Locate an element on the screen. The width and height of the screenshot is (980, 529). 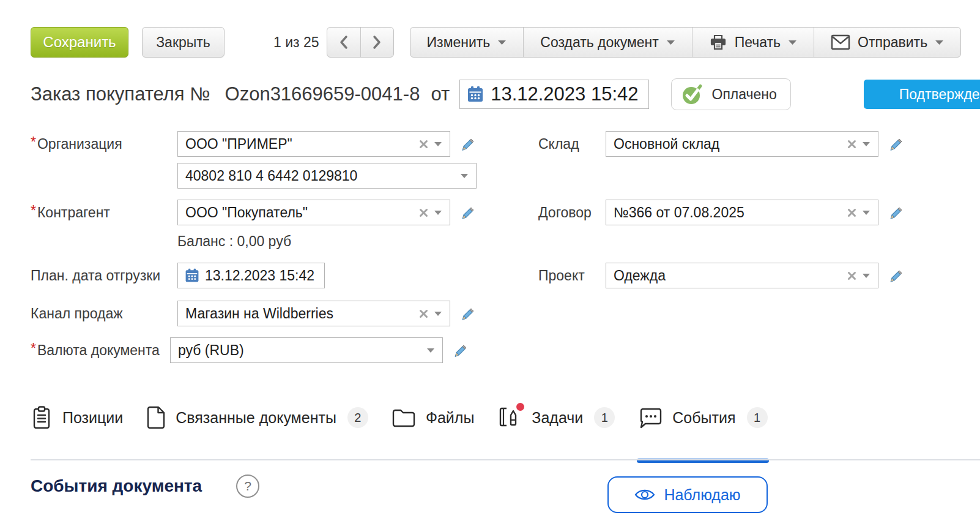
toolbar-menu: Изменить Создать документ Печать Отправи… is located at coordinates (686, 42).